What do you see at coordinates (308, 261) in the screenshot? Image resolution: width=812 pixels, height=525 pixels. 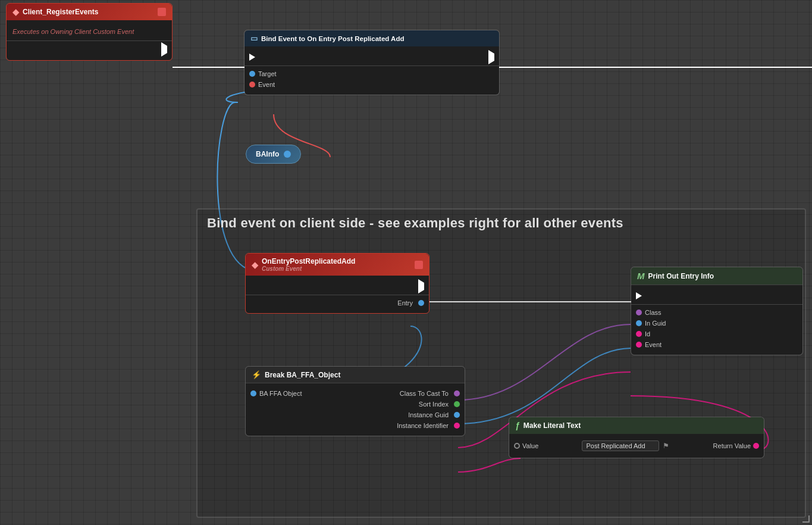 I see `on-entry-title: OnEntryPostReplicatedAdd` at bounding box center [308, 261].